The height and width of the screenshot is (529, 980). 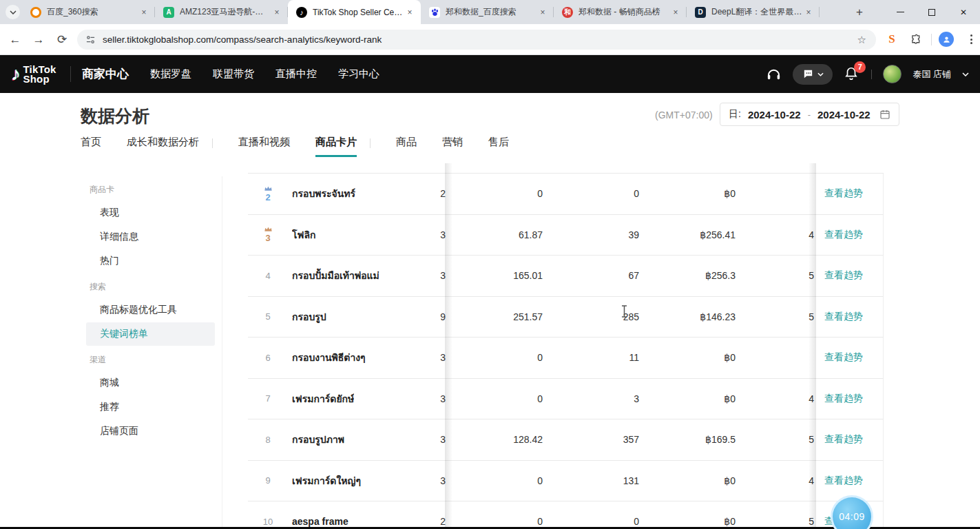 I want to click on reload-button: ⟳, so click(x=62, y=40).